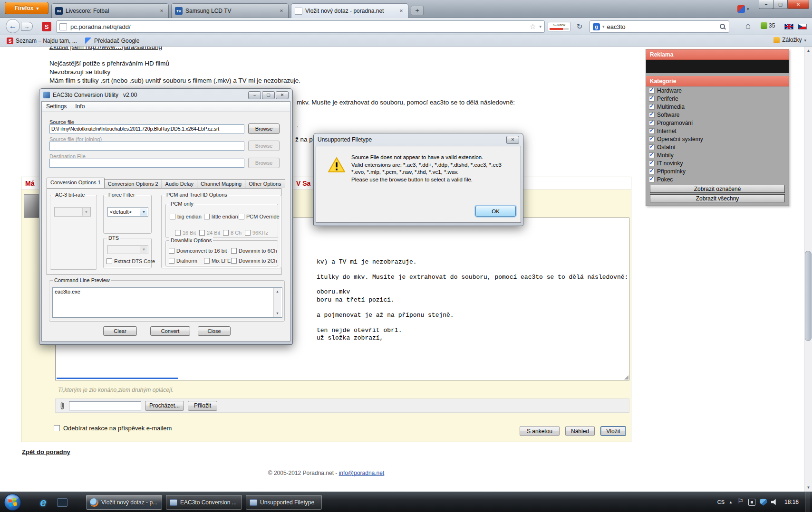  I want to click on search-icon, so click(723, 27).